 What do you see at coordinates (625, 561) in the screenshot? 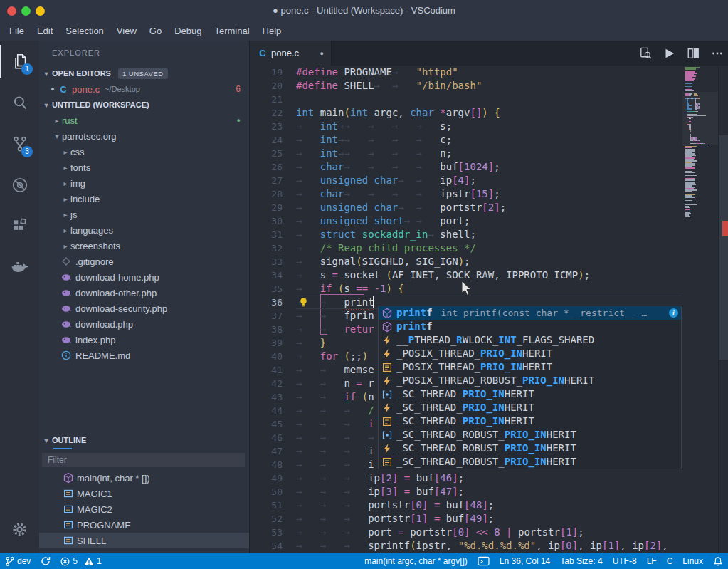
I see `encoding-item: UTF-8` at bounding box center [625, 561].